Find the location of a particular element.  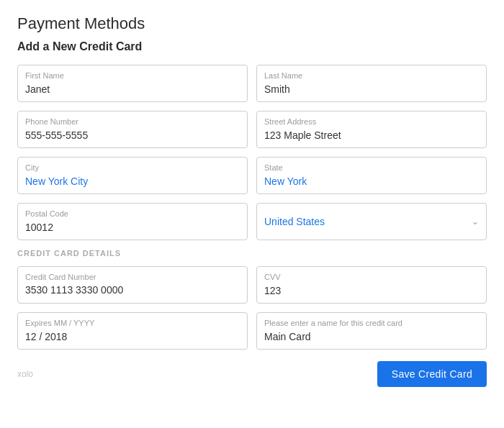

page-subtitle: Add a New Credit Card is located at coordinates (252, 47).